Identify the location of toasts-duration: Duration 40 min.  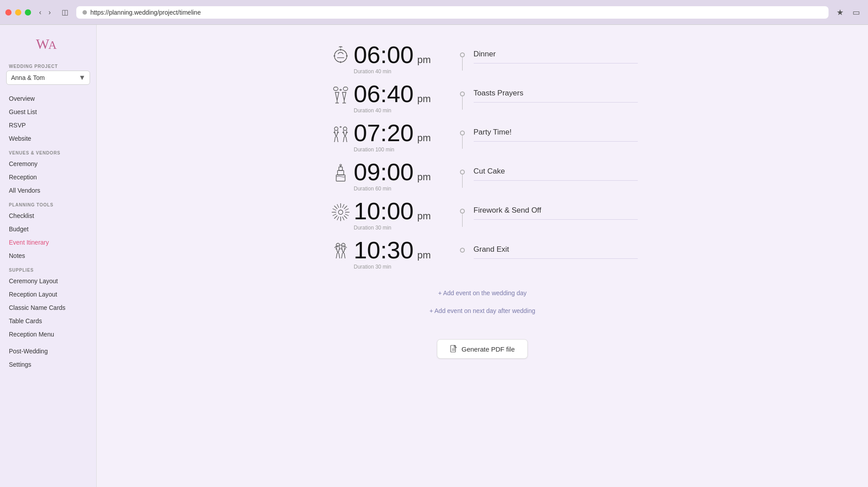
(403, 111).